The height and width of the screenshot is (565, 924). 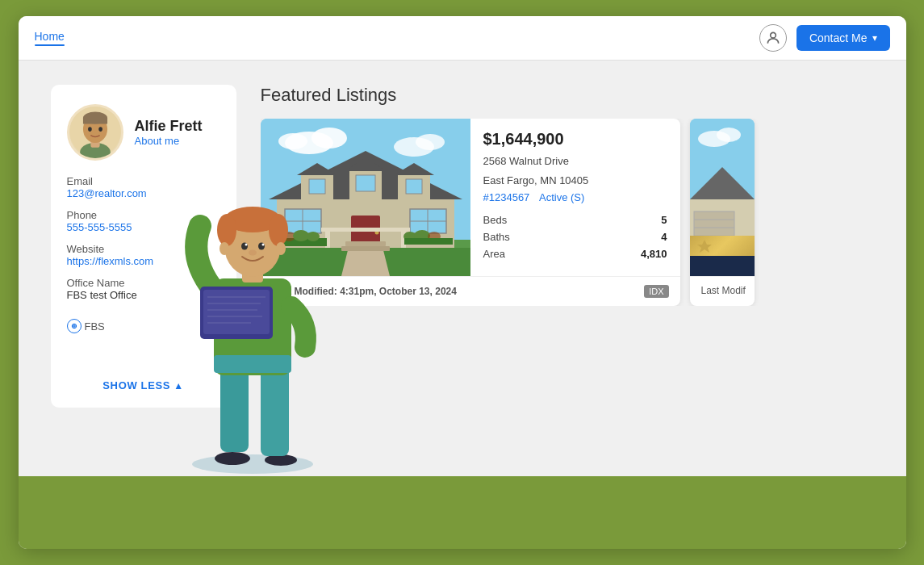 I want to click on navy-swatch, so click(x=722, y=266).